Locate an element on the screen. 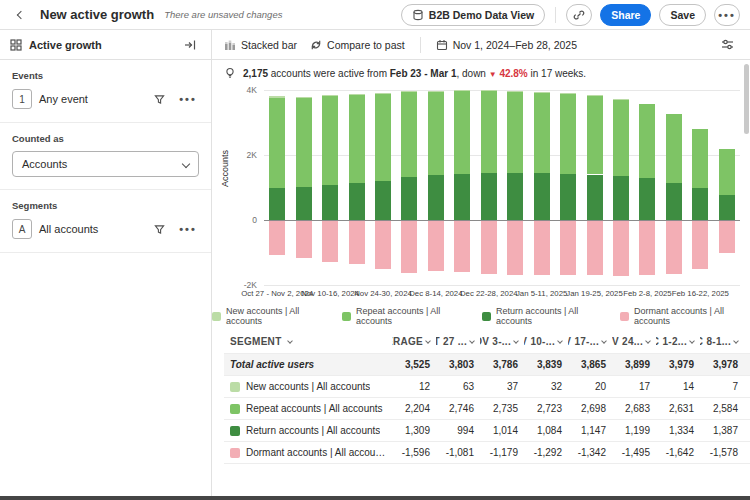 This screenshot has height=500, width=750. segment-cell: Dormant accounts | All accounts is located at coordinates (308, 452).